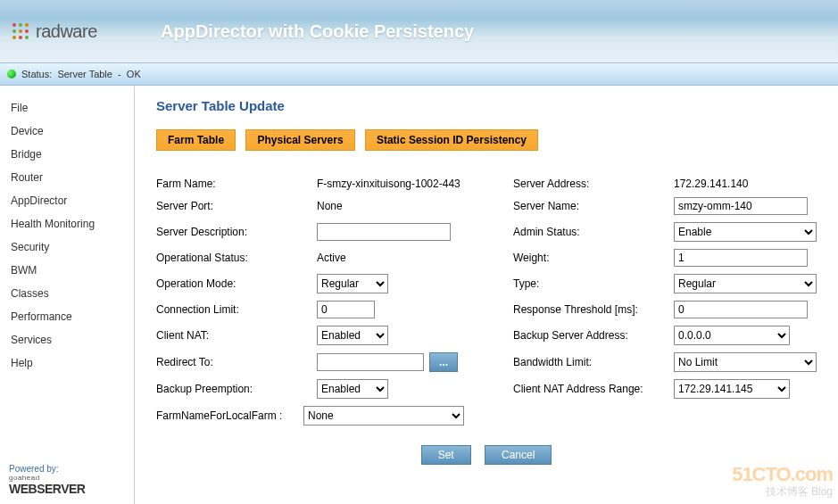 This screenshot has width=838, height=504. I want to click on server-address-value: 172.29.141.140, so click(745, 184).